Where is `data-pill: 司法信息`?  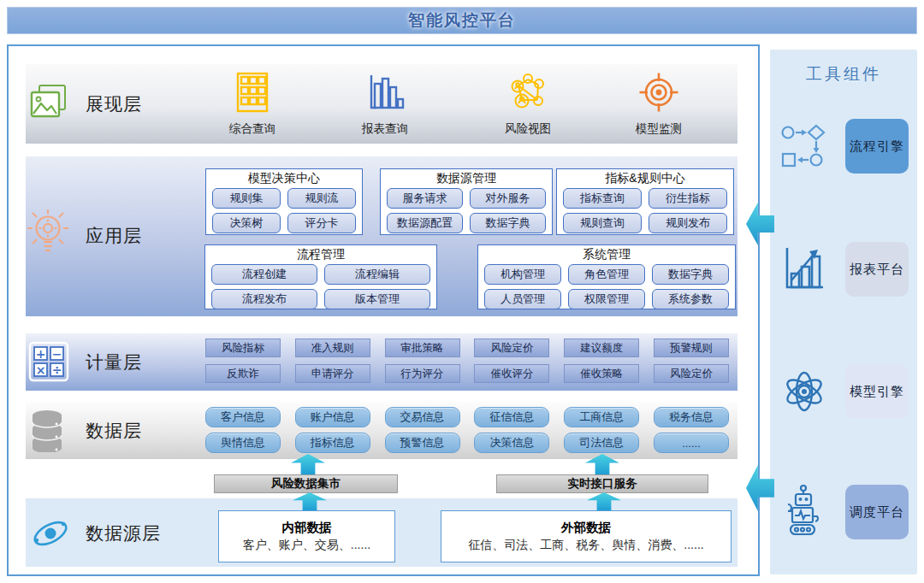 data-pill: 司法信息 is located at coordinates (601, 443).